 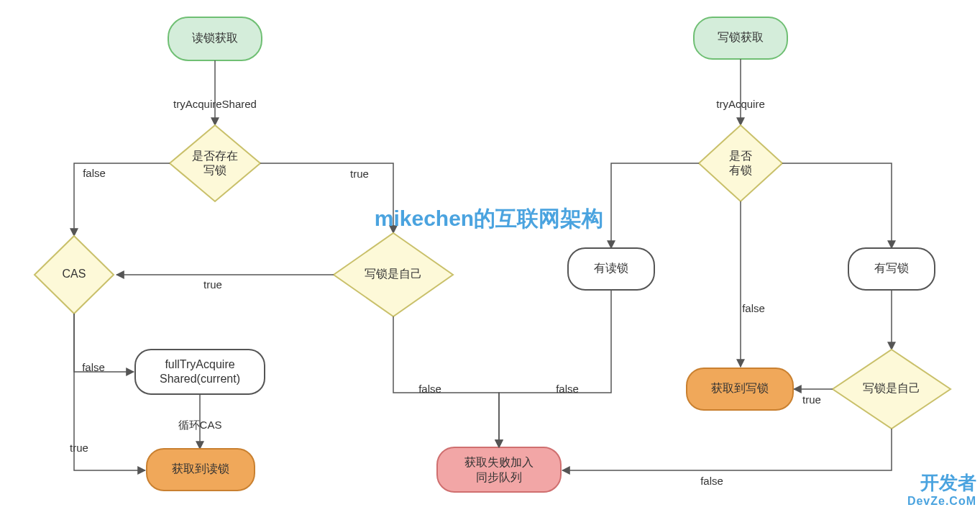 I want to click on edge-writeisself-fail, so click(x=446, y=382).